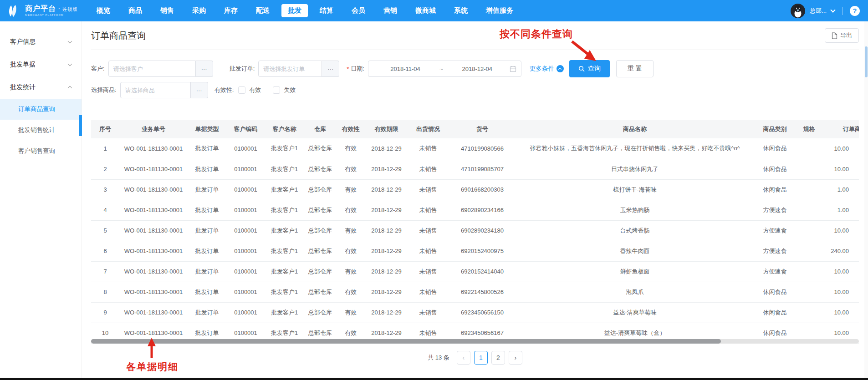 The height and width of the screenshot is (380, 868). I want to click on cell-category: 休闲食品, so click(775, 292).